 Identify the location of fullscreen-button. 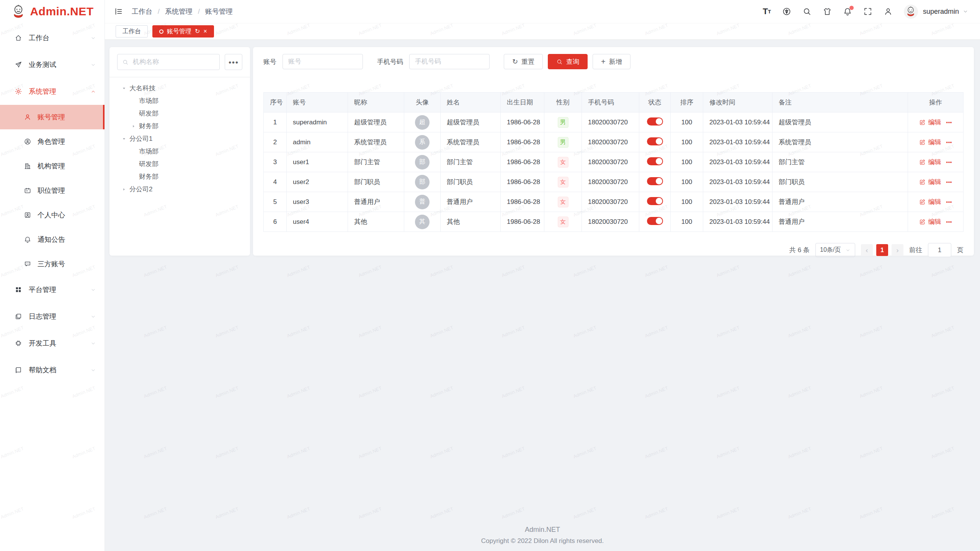
(868, 11).